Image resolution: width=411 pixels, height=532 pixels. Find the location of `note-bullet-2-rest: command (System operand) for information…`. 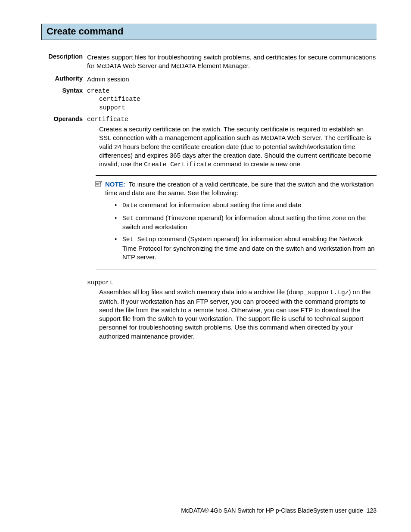

note-bullet-2-rest: command (System operand) for information… is located at coordinates (249, 248).